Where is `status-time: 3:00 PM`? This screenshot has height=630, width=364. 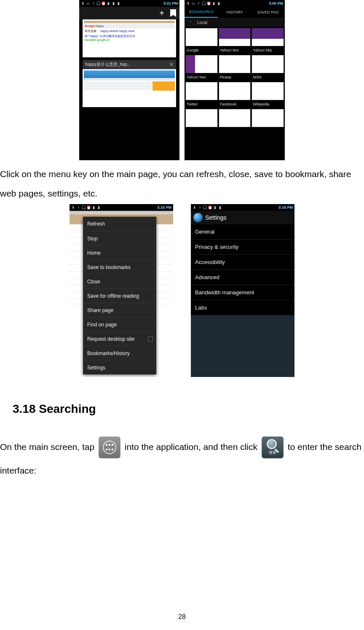 status-time: 3:00 PM is located at coordinates (276, 3).